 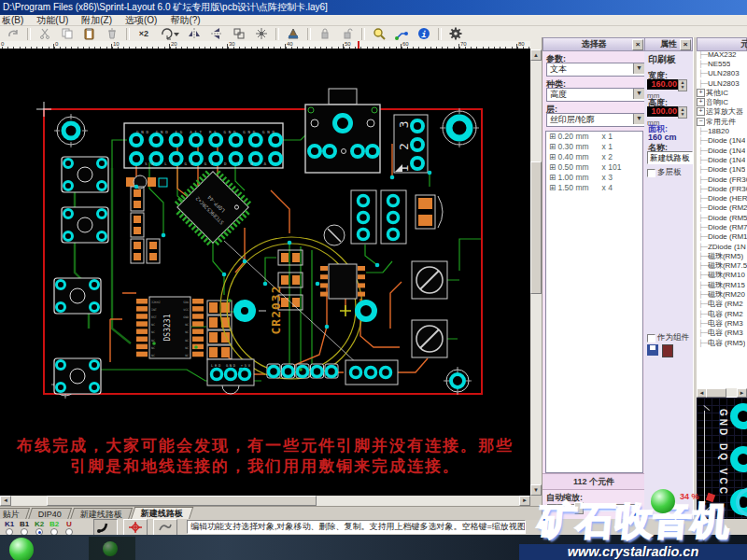 I want to click on settings-gear-icon, so click(x=456, y=34).